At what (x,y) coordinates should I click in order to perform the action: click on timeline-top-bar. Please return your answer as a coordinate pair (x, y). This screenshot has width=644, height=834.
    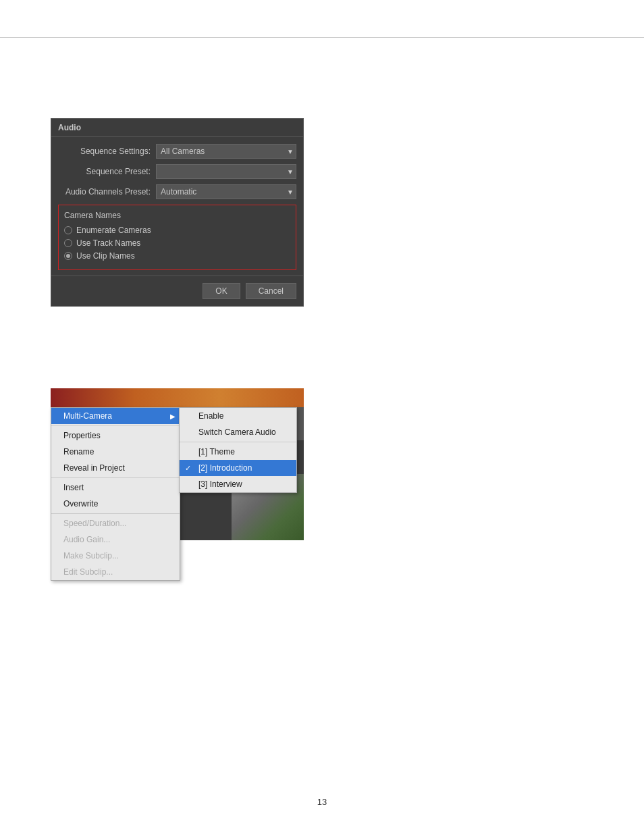
    Looking at the image, I should click on (177, 398).